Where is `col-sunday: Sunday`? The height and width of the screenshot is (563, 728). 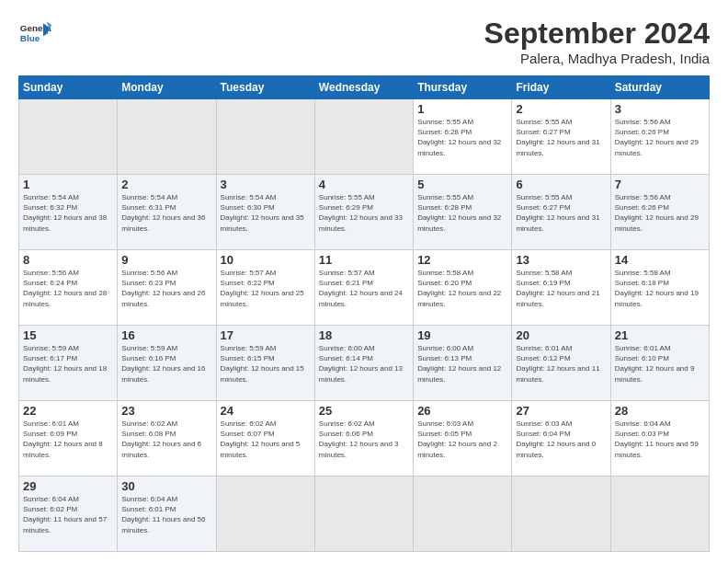 col-sunday: Sunday is located at coordinates (68, 88).